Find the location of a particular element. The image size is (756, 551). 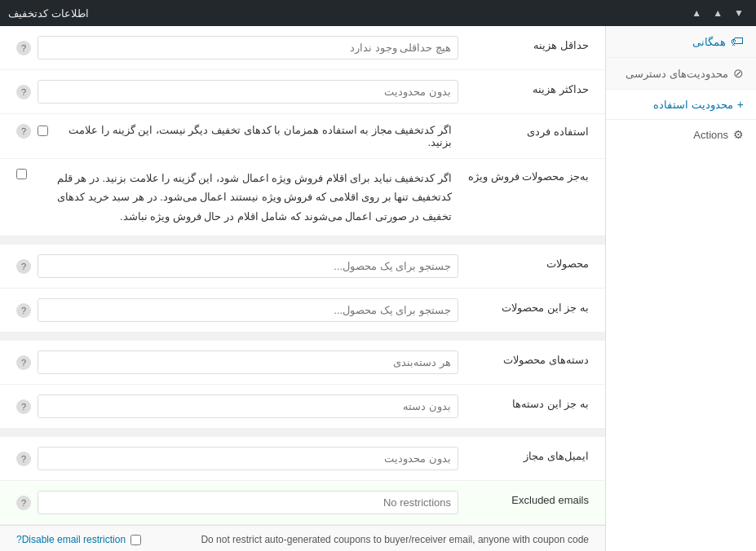

products-help: ? is located at coordinates (24, 267).